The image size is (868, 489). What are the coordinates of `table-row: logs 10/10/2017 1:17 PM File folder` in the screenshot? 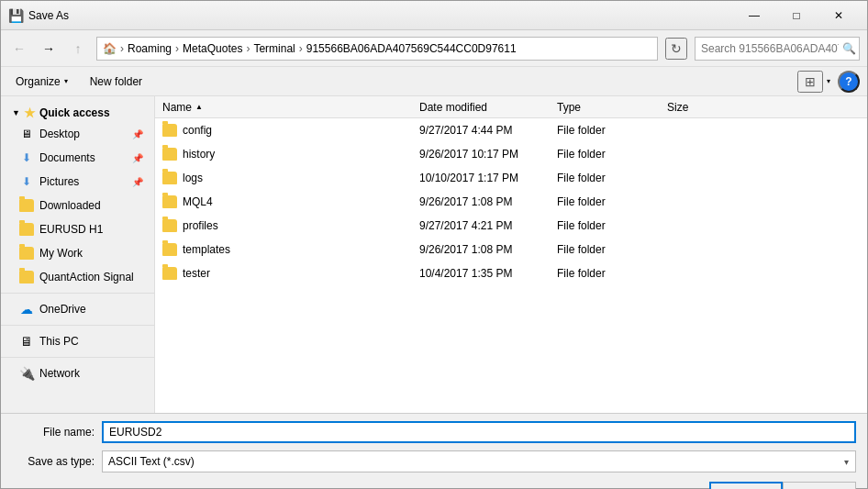 It's located at (511, 178).